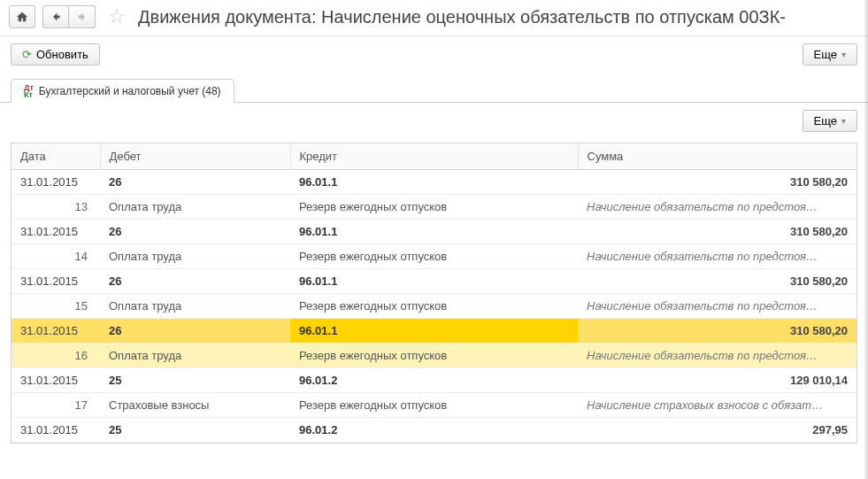 This screenshot has width=868, height=479. I want to click on forward-button, so click(82, 17).